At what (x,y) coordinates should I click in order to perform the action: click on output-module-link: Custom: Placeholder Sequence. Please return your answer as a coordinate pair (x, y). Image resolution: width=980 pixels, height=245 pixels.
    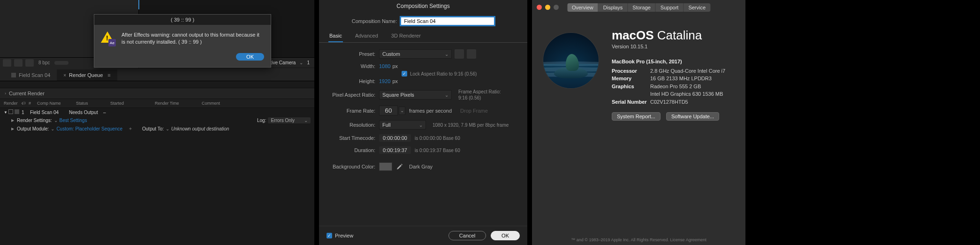
    Looking at the image, I should click on (89, 129).